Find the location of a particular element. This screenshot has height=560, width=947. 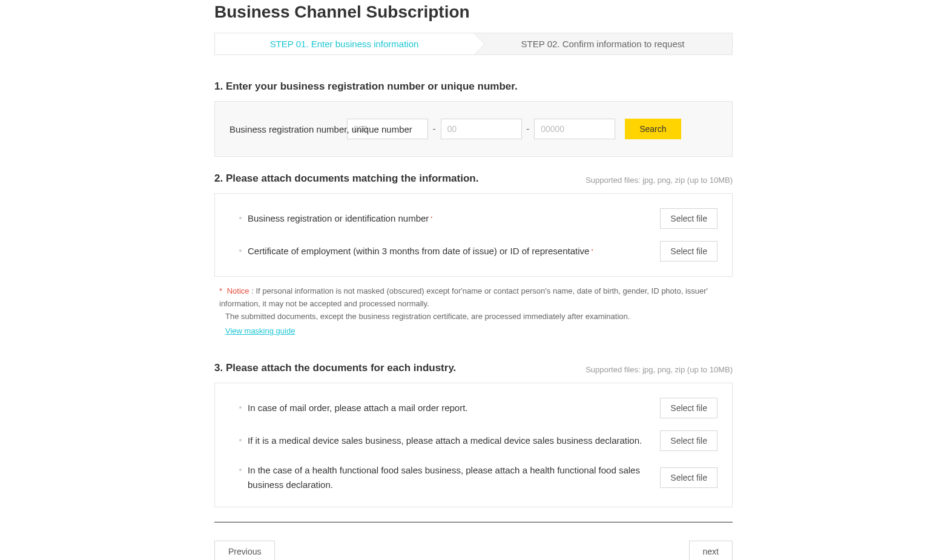

document-label: If it is a medical device sales business… is located at coordinates (444, 441).